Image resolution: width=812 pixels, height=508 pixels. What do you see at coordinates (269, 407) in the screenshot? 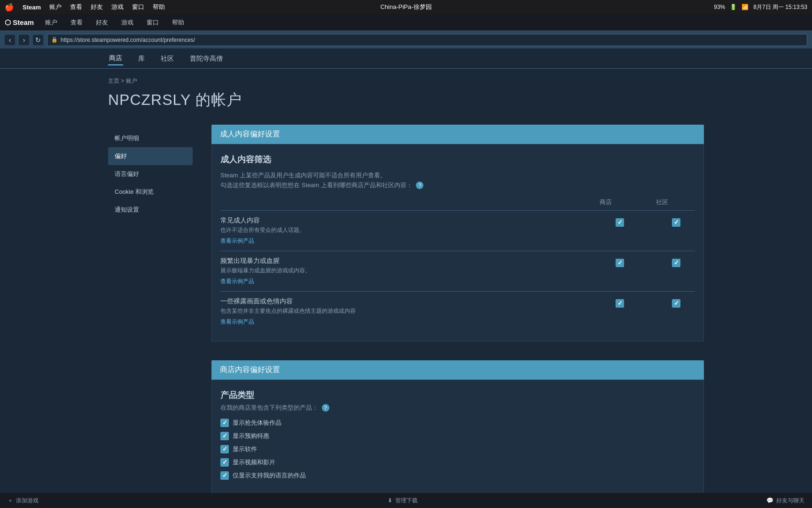
I see `product-type-desc-text: 在我的商店里包含下列类型的产品：` at bounding box center [269, 407].